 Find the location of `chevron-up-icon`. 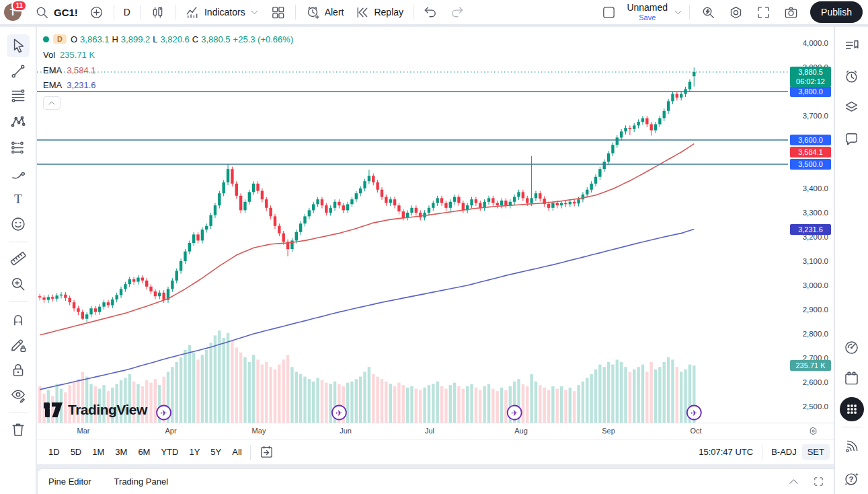

chevron-up-icon is located at coordinates (52, 103).